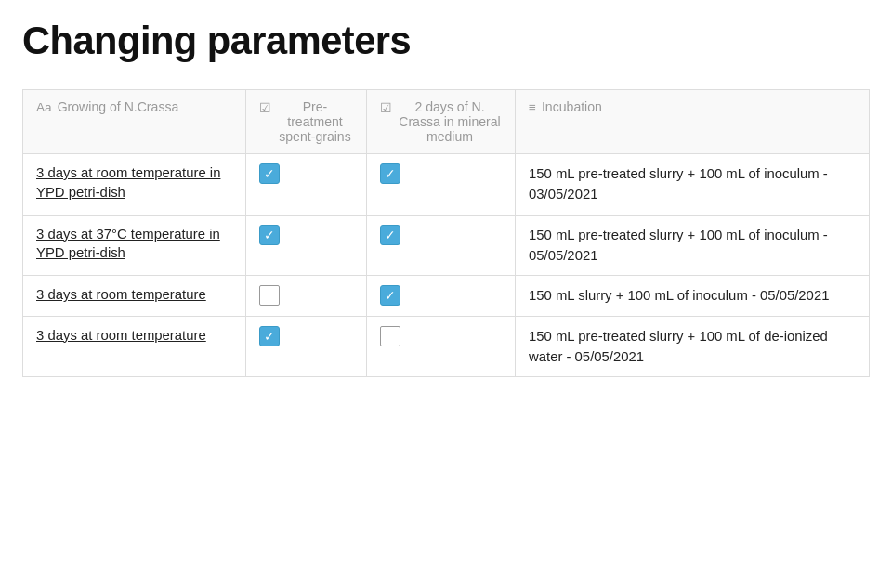  What do you see at coordinates (446, 295) in the screenshot?
I see `table-row: 3 days at room temperature✓150 mL slurry…` at bounding box center [446, 295].